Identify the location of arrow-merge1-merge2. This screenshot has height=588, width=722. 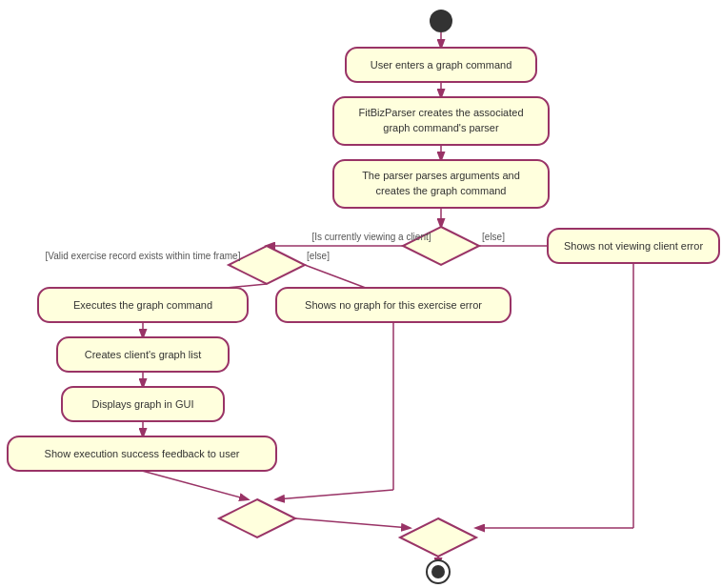
(352, 523).